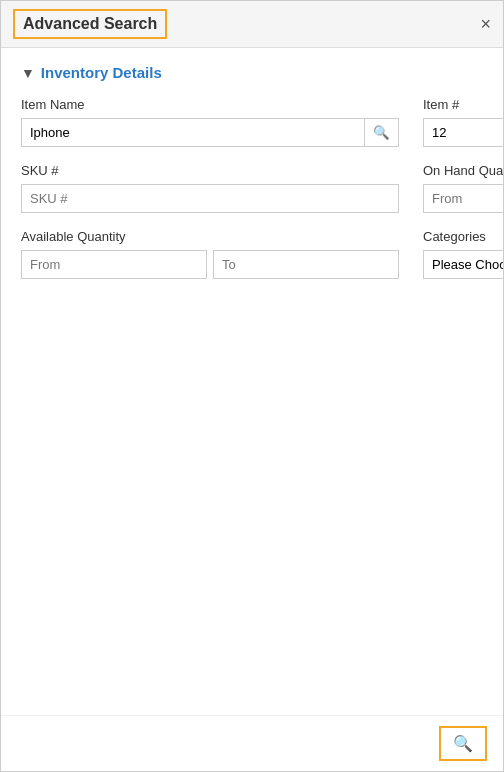  Describe the element at coordinates (210, 132) in the screenshot. I see `item-name-input-wrapper: 🔍` at that location.